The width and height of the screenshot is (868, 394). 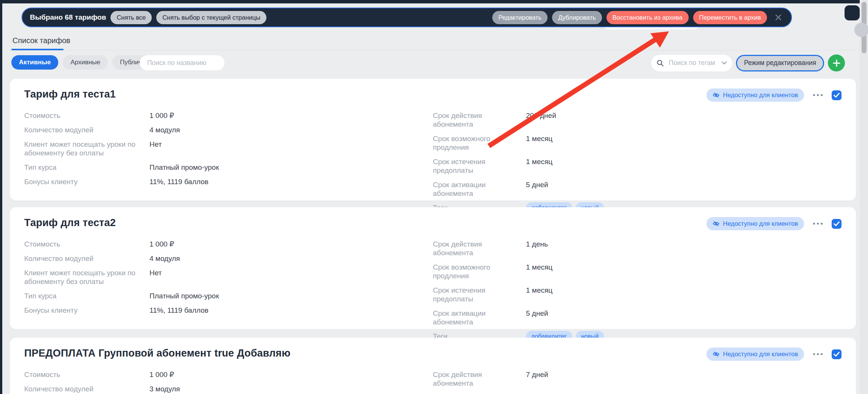 I want to click on selection-toolbar: Выбрано 68 тарифов Снять все Снять выбор…, so click(x=407, y=17).